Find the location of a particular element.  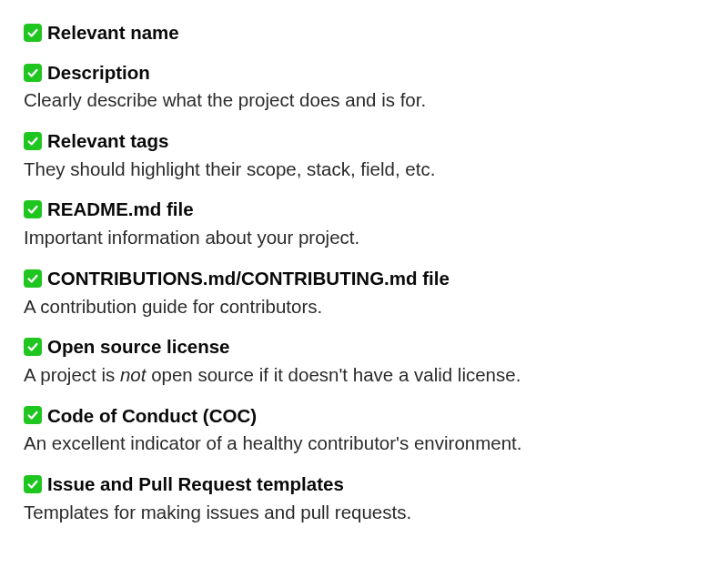

checklist-item-desc: Clearly describe what the project does a… is located at coordinates (364, 100).